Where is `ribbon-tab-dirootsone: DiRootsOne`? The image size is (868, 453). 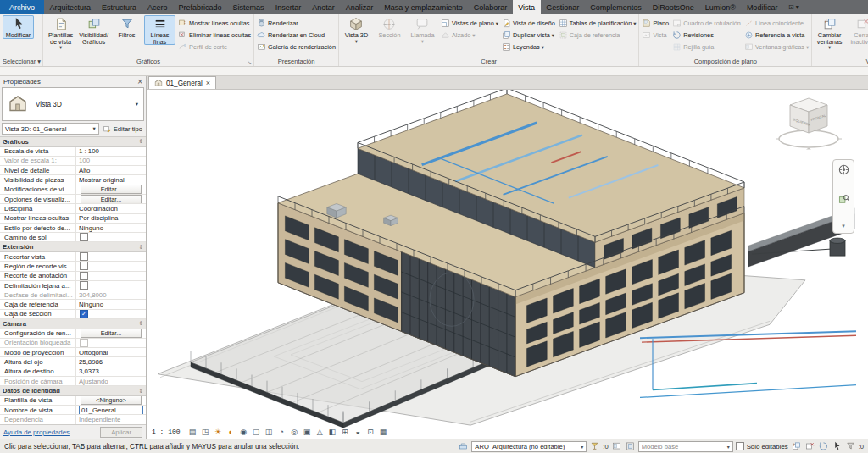
ribbon-tab-dirootsone: DiRootsOne is located at coordinates (673, 7).